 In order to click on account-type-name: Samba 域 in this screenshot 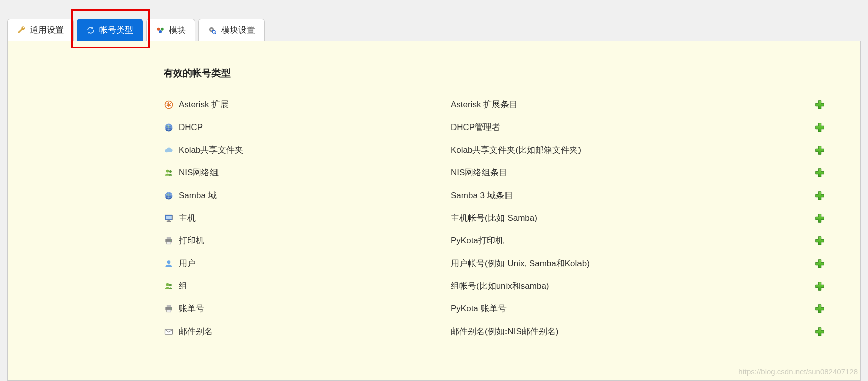, I will do `click(315, 196)`.